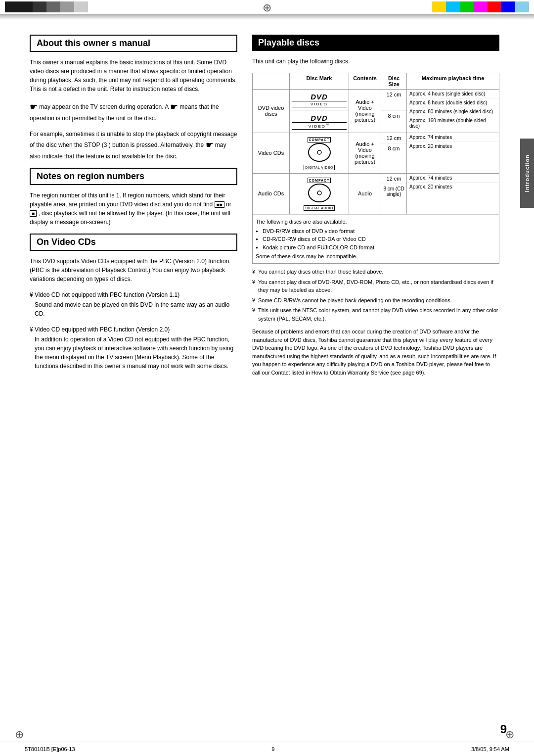  Describe the element at coordinates (376, 239) in the screenshot. I see `avail-item-2: CD-R/CD-RW discs of CD-DA or Video CD` at that location.